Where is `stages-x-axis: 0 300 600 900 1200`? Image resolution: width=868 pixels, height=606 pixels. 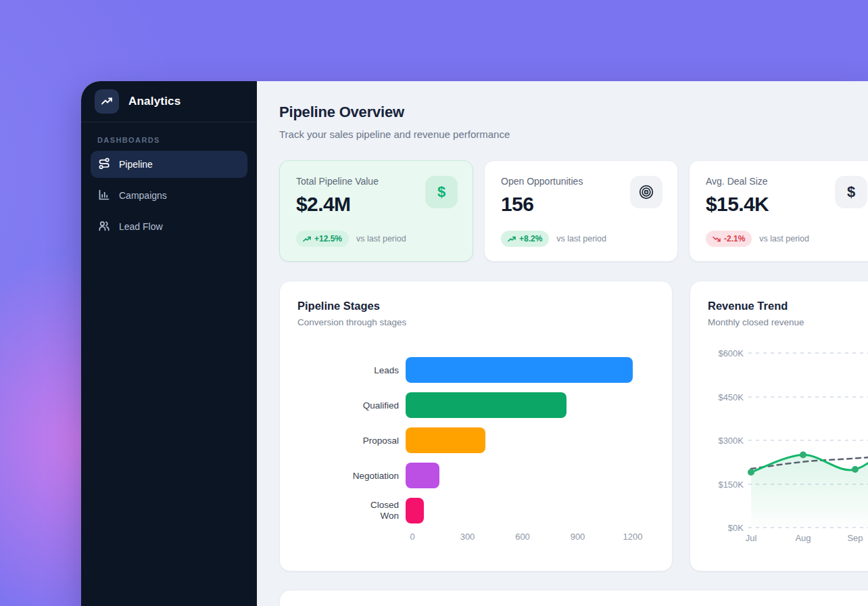
stages-x-axis: 0 300 600 900 1200 is located at coordinates (523, 537).